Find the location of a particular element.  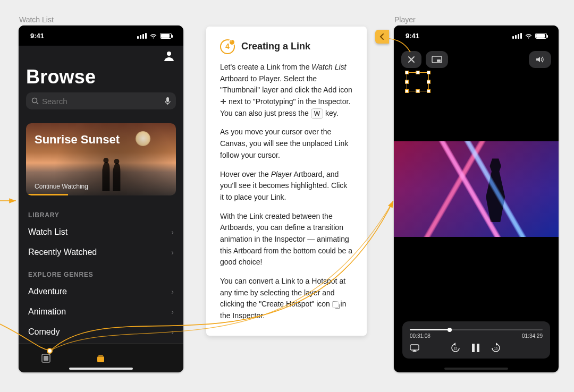

hero-progress is located at coordinates (47, 194).